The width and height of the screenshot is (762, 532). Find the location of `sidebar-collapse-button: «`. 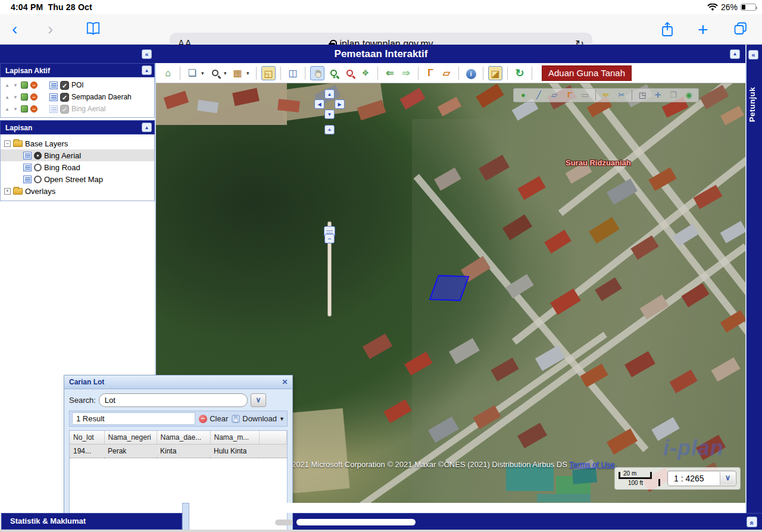

sidebar-collapse-button: « is located at coordinates (146, 54).